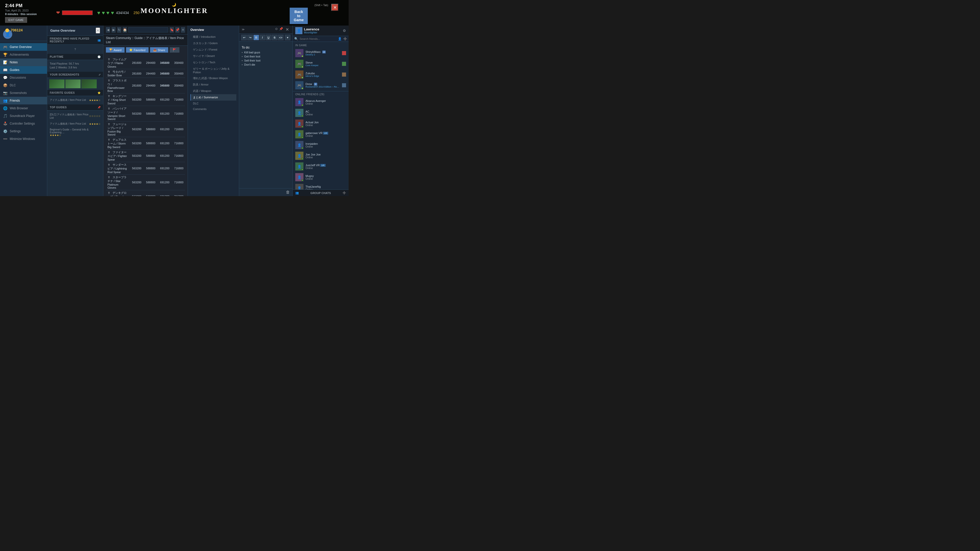  Describe the element at coordinates (213, 84) in the screenshot. I see `toc-item-7: 防具 / Armor` at that location.